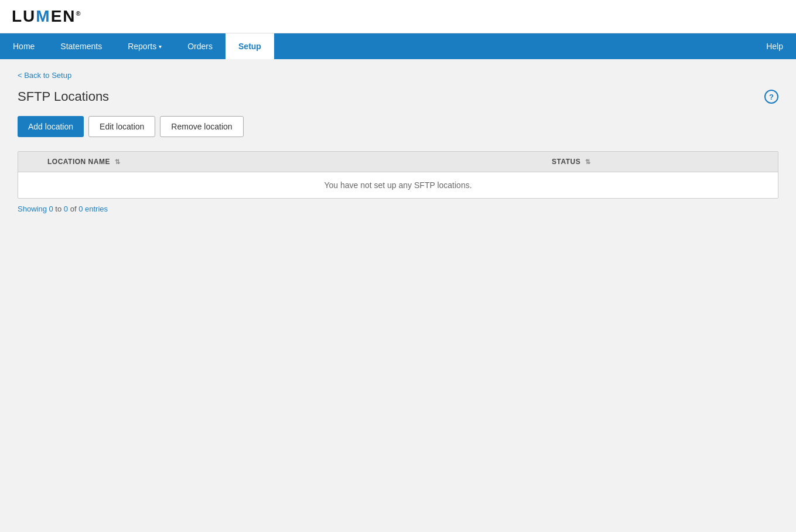 The image size is (796, 532). Describe the element at coordinates (292, 162) in the screenshot. I see `table-header-location-name: LOCATION NAME ⇅` at that location.